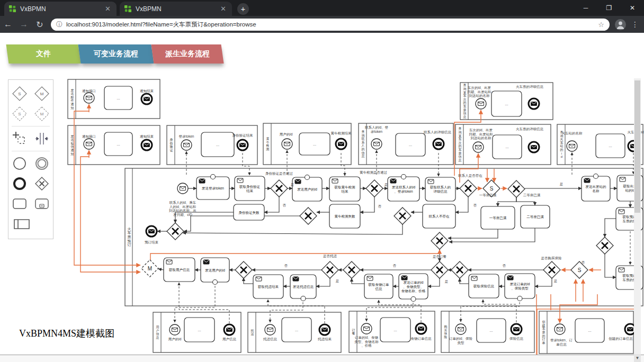 This screenshot has width=644, height=362. I want to click on horizontal-scrollbar, so click(322, 358).